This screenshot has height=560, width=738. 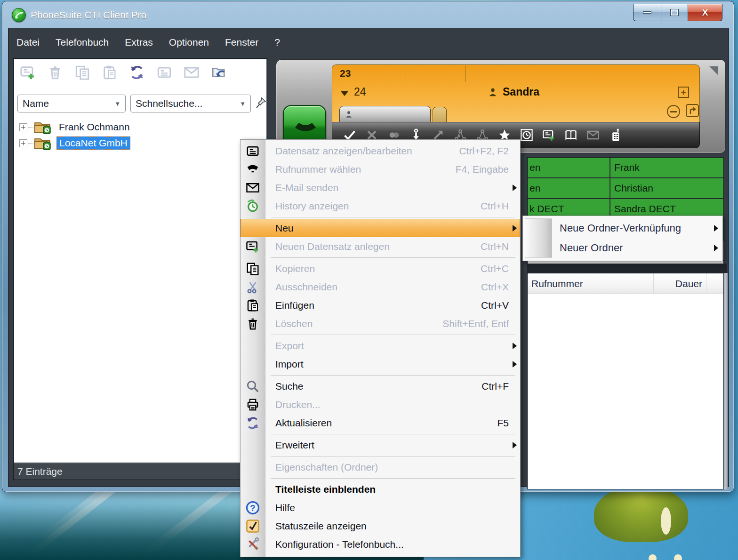 What do you see at coordinates (495, 305) in the screenshot?
I see `menu-item-shortcut: Ctrl+V` at bounding box center [495, 305].